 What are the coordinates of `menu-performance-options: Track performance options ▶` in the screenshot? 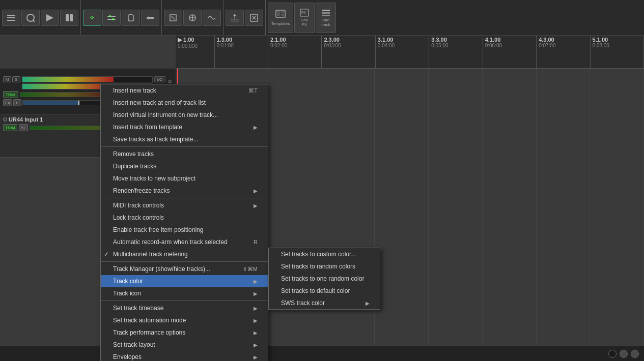 It's located at (184, 333).